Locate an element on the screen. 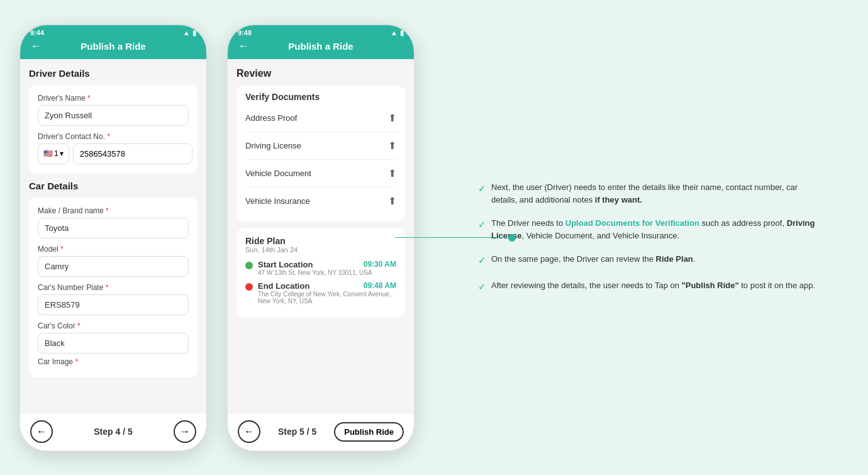  check-icon-4: ✓ is located at coordinates (482, 287).